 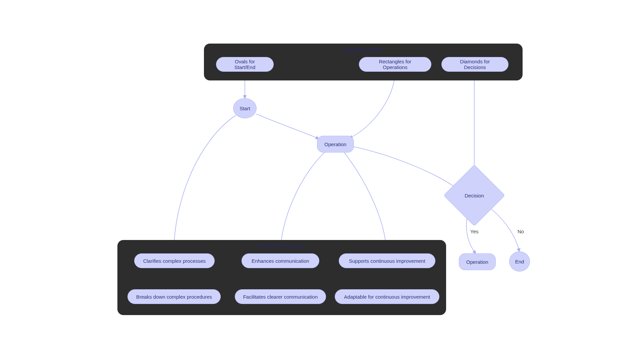 What do you see at coordinates (474, 231) in the screenshot?
I see `edge-label-yes: Yes` at bounding box center [474, 231].